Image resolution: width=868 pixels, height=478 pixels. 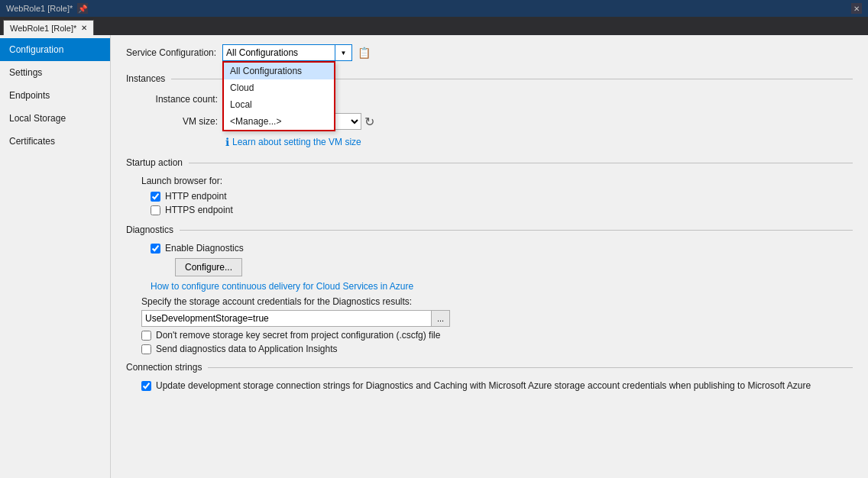 What do you see at coordinates (279, 105) in the screenshot?
I see `dropdown-item-local: Local` at bounding box center [279, 105].